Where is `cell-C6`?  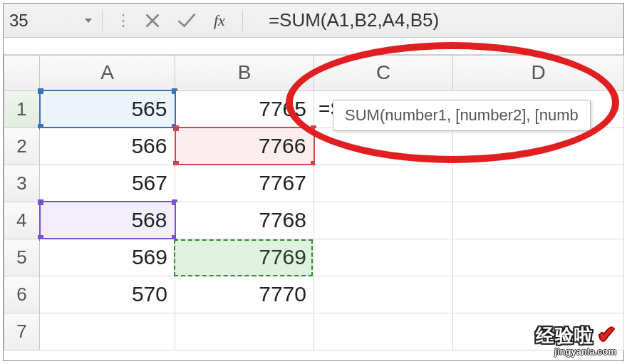 cell-C6 is located at coordinates (383, 294).